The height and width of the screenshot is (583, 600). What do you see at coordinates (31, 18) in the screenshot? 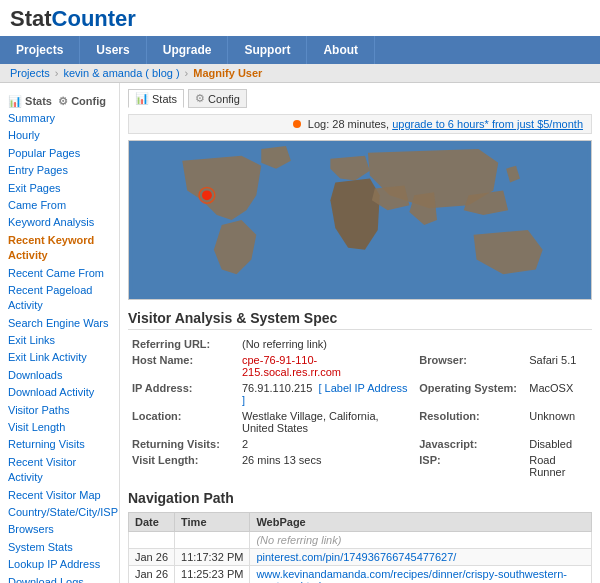
I see `logo-stat: Stat` at bounding box center [31, 18].